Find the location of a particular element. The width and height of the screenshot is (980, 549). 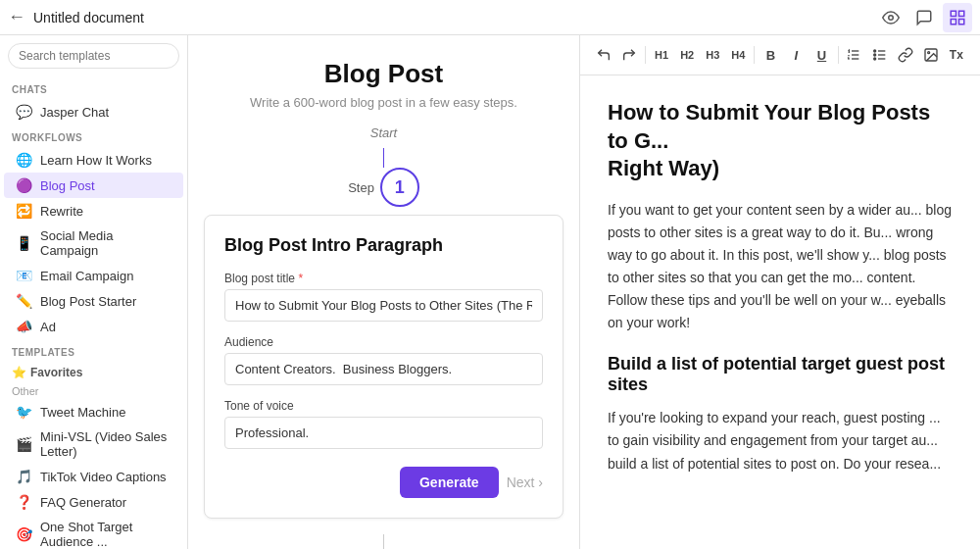

step2-area: Step 2 is located at coordinates (384, 541).